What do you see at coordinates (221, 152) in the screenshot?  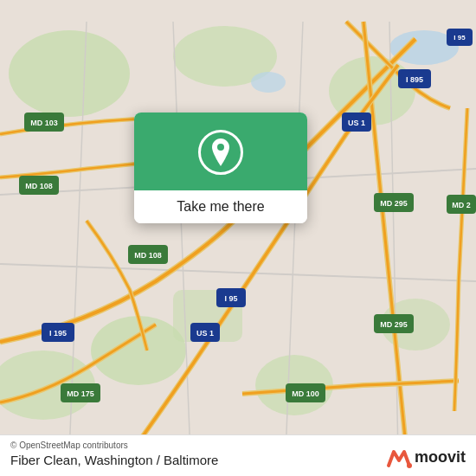 I see `location-icon-circle` at bounding box center [221, 152].